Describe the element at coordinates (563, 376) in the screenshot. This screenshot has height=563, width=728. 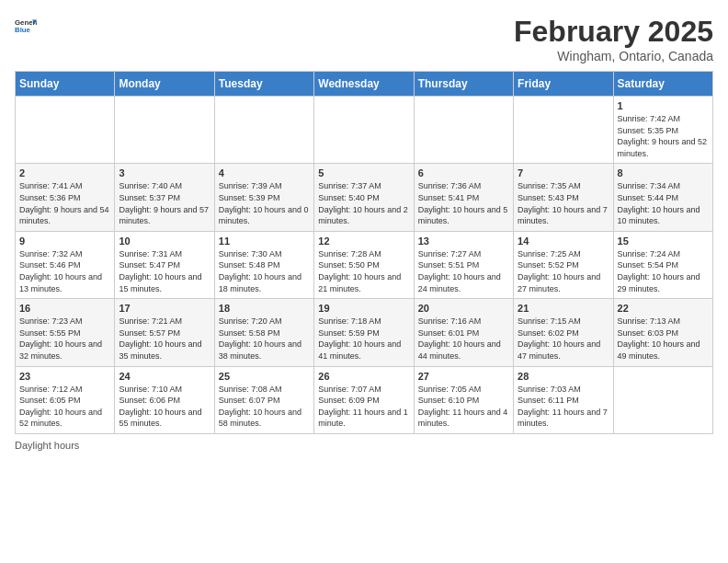
I see `day-number: 28` at that location.